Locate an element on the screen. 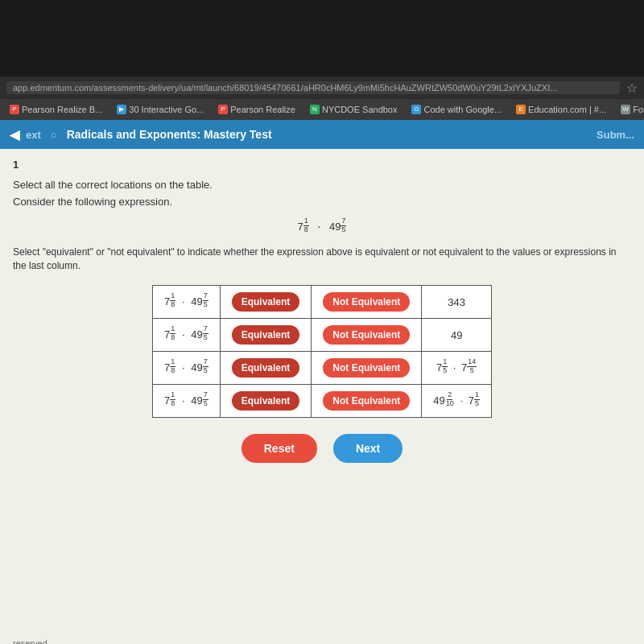 Image resolution: width=644 pixels, height=644 pixels. table-cell-not-equivalent-1: Not Equivalent is located at coordinates (367, 303).